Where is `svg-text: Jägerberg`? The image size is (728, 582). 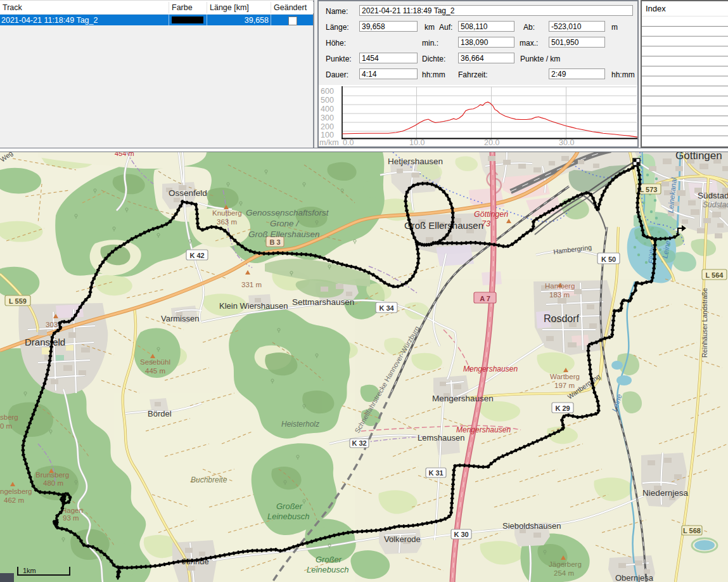 svg-text: Jägerberg is located at coordinates (565, 564).